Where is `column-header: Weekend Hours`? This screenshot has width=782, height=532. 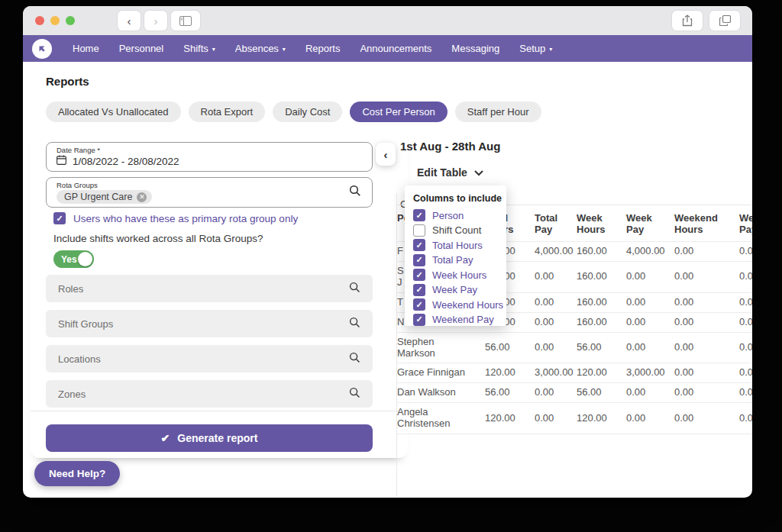 column-header: Weekend Hours is located at coordinates (707, 224).